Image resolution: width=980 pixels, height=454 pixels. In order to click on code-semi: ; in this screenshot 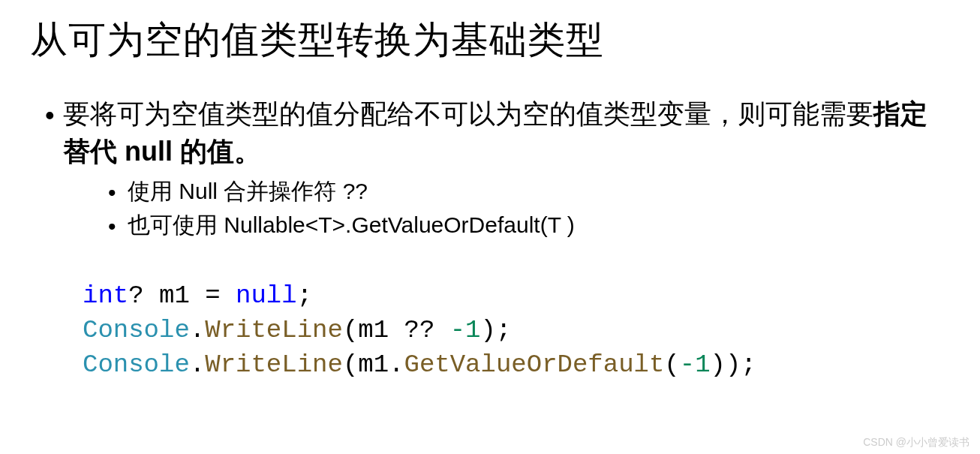, I will do `click(305, 296)`.